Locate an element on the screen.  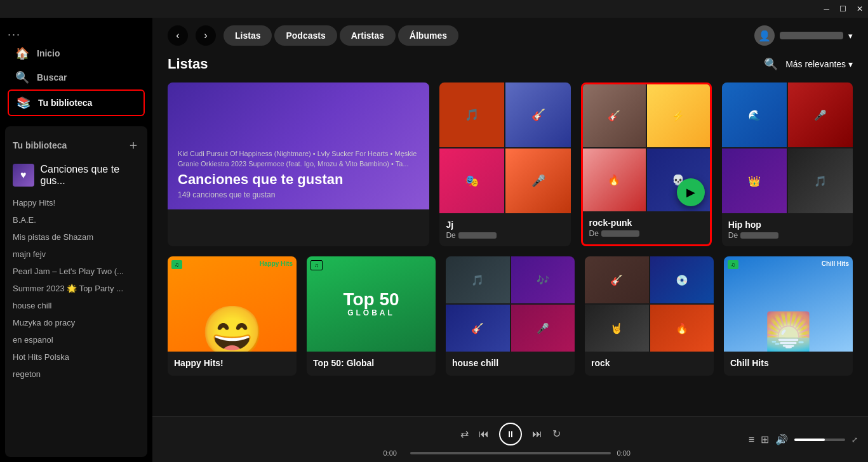
mosaic-cell-3: 👑 is located at coordinates (754, 181).